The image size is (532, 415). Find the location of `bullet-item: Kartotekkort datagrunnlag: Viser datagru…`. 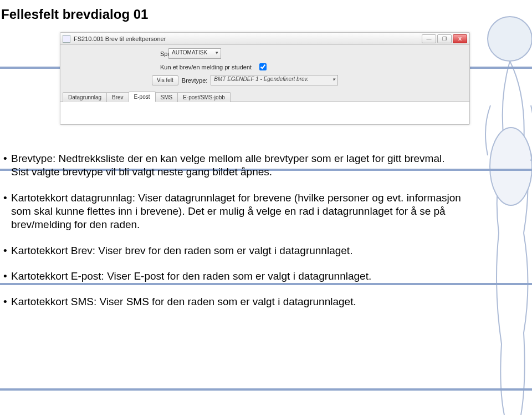

bullet-item: Kartotekkort datagrunnlag: Viser datagru… is located at coordinates (233, 212).